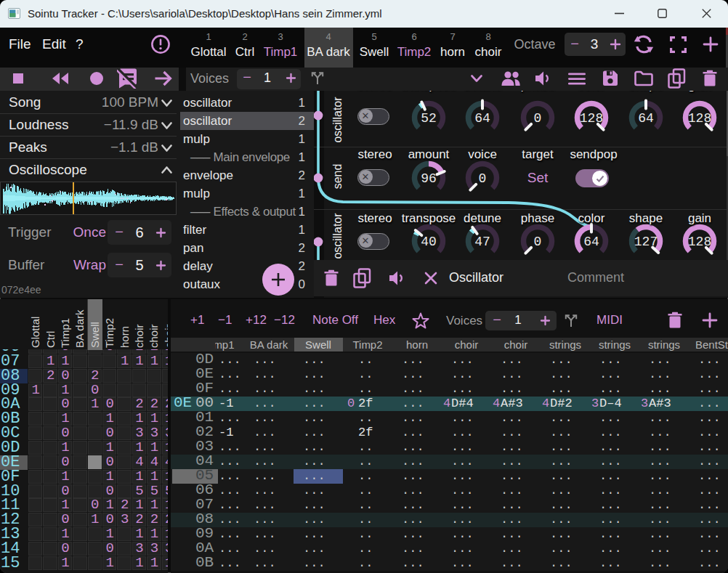  Describe the element at coordinates (51, 340) in the screenshot. I see `svg-text: Ctrl` at that location.